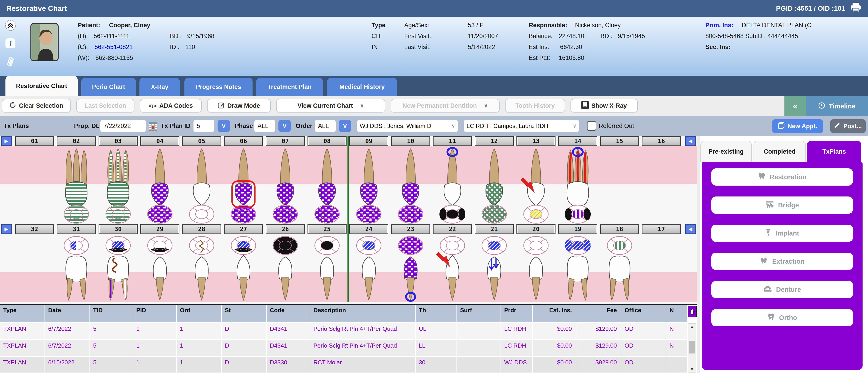 The image size is (868, 373). What do you see at coordinates (369, 229) in the screenshot?
I see `tooth-number-24: 24` at bounding box center [369, 229].